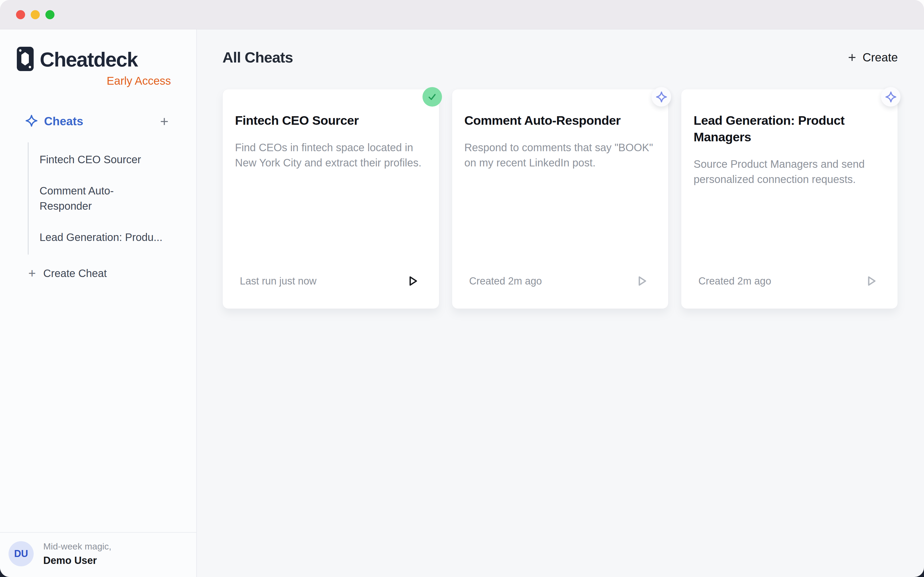  What do you see at coordinates (560, 155) in the screenshot?
I see `card-description: Respond to comments that say "BOOK" on m…` at bounding box center [560, 155].